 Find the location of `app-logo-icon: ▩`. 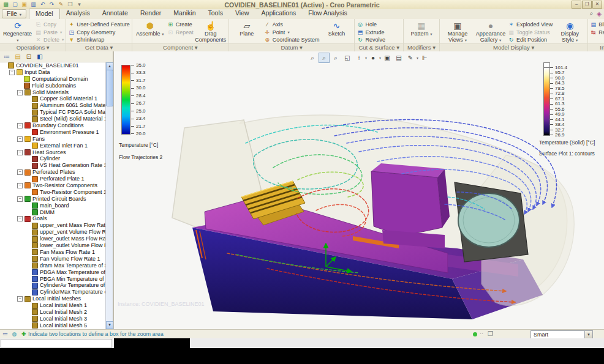

app-logo-icon: ▩ is located at coordinates (6, 5).